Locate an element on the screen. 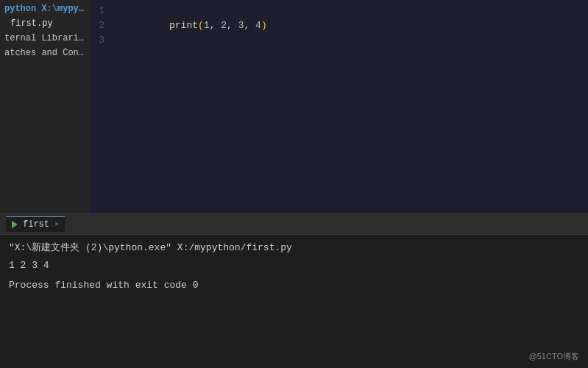  paren-close: ) is located at coordinates (264, 25).